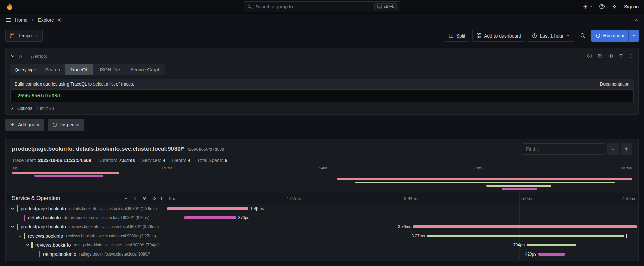 The height and width of the screenshot is (266, 644). What do you see at coordinates (457, 36) in the screenshot?
I see `split-button: Split` at bounding box center [457, 36].